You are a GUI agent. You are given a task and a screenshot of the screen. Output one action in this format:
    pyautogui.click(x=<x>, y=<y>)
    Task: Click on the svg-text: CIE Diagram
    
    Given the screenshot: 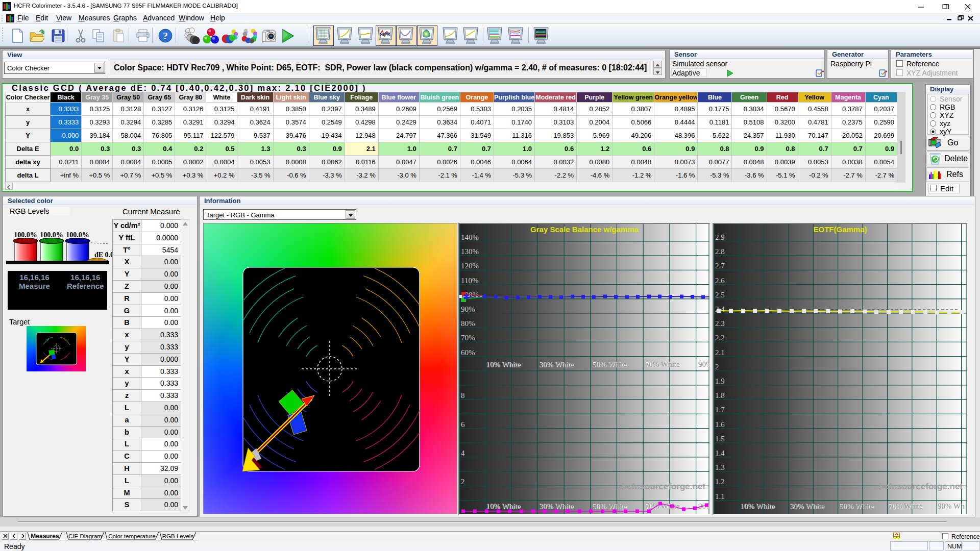 What is the action you would take?
    pyautogui.click(x=85, y=536)
    